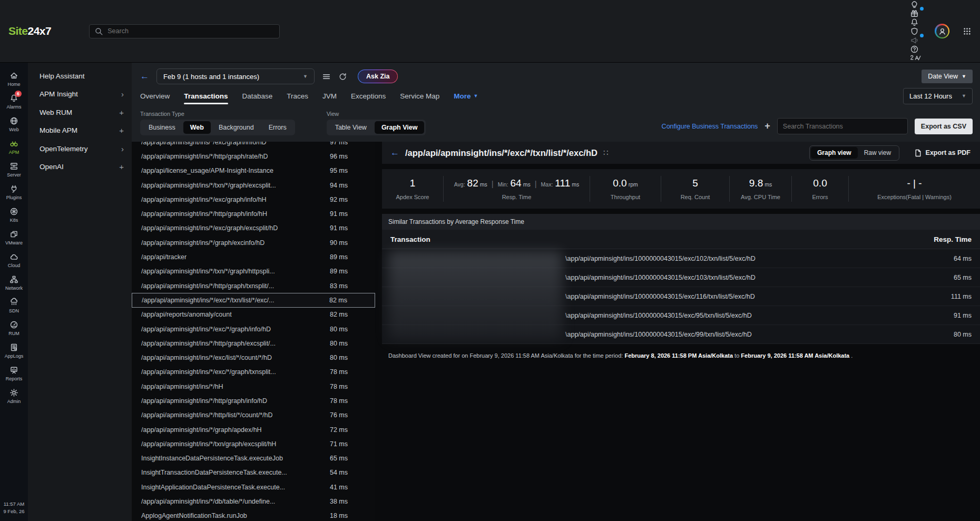  I want to click on rail-item: Home, so click(14, 79).